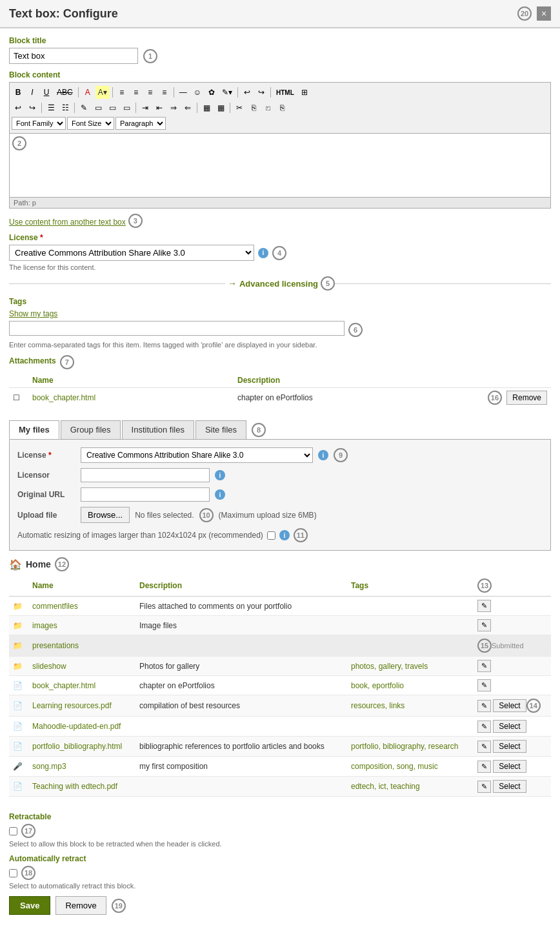 The height and width of the screenshot is (931, 560). I want to click on expand-button: ⊞, so click(305, 92).